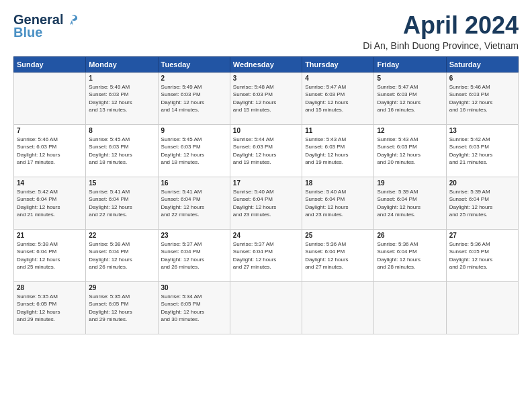 Image resolution: width=532 pixels, height=411 pixels. What do you see at coordinates (122, 64) in the screenshot?
I see `header-monday: Monday` at bounding box center [122, 64].